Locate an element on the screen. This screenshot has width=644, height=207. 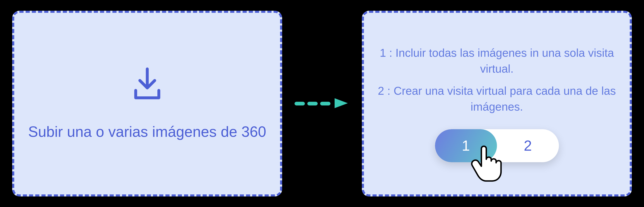
option-1-text: 1 : Incluir todas las imágenes in una so… is located at coordinates (497, 61).